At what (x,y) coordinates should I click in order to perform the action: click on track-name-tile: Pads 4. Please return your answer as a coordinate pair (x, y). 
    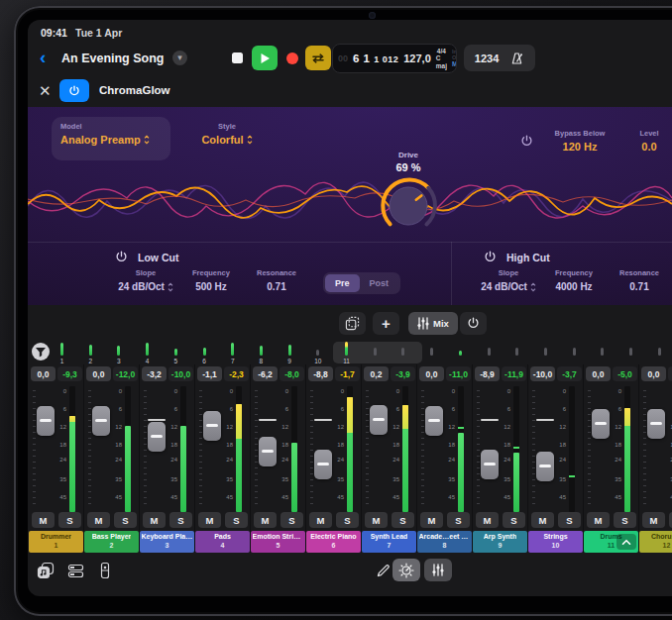
    Looking at the image, I should click on (222, 542).